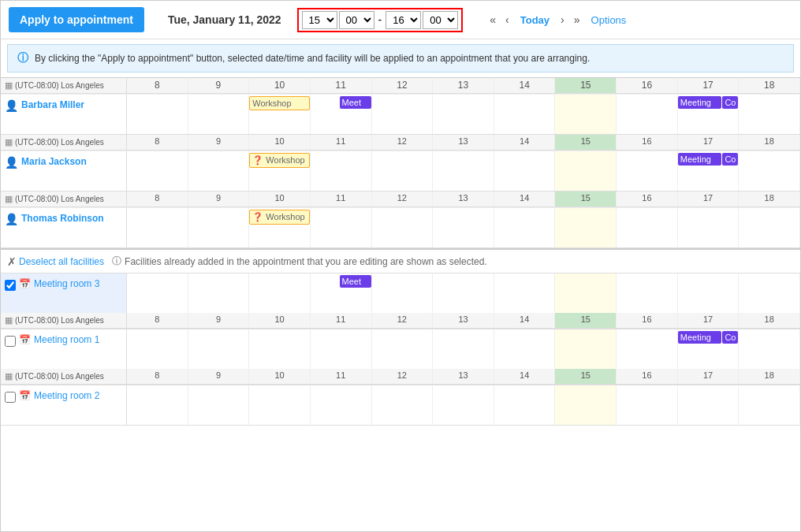 The image size is (801, 532). I want to click on barbara-name: Barbara Miller, so click(53, 105).